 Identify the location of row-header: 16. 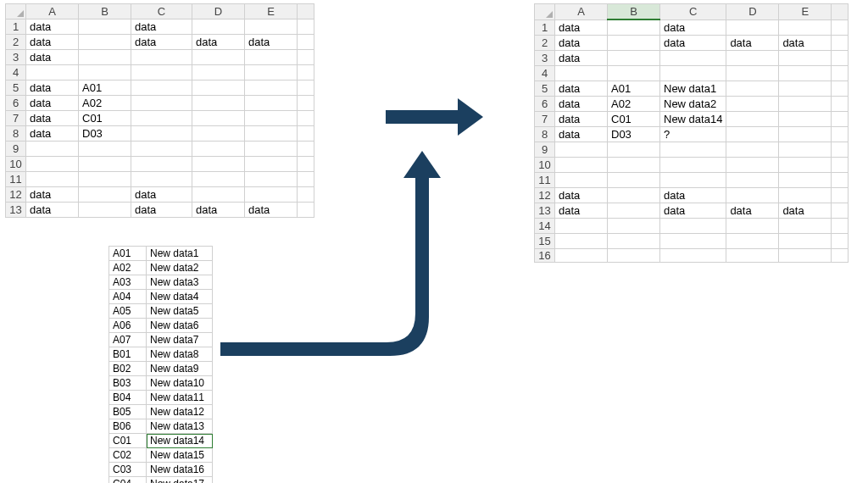
(545, 255).